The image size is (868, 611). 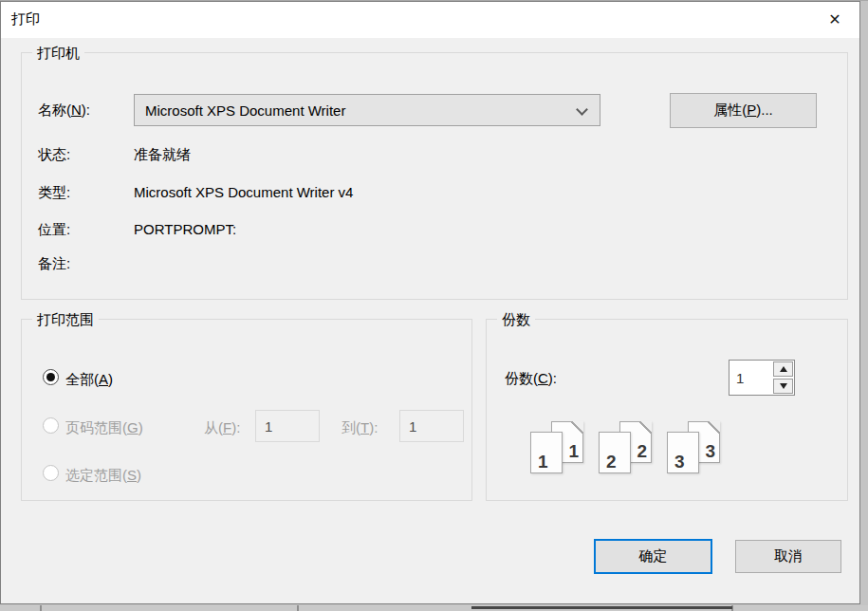 I want to click on copies-count-spinner, so click(x=762, y=378).